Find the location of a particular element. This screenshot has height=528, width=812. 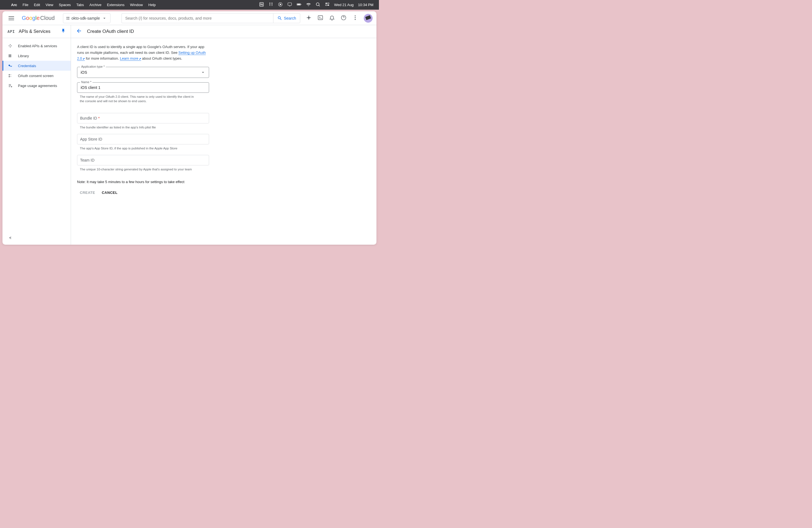

key-icon is located at coordinates (10, 65).